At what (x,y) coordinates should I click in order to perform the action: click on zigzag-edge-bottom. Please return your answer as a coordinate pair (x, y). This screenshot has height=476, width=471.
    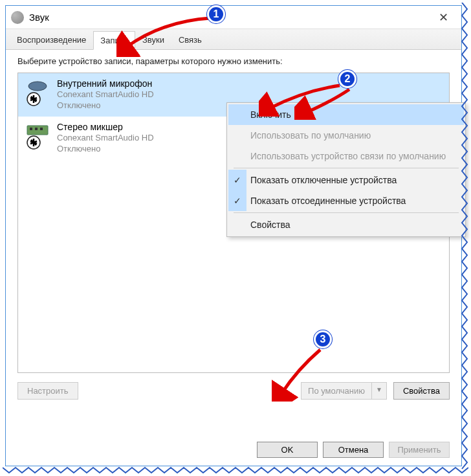
    Looking at the image, I should click on (236, 470).